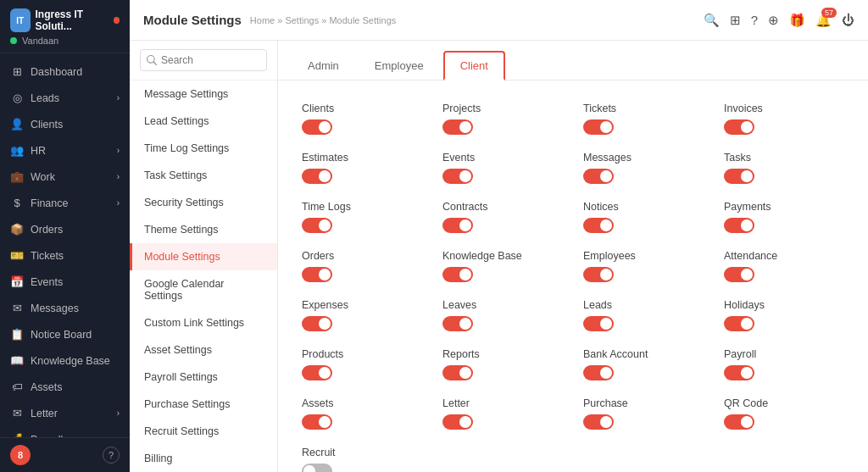  I want to click on leads-icon: ◎, so click(17, 98).